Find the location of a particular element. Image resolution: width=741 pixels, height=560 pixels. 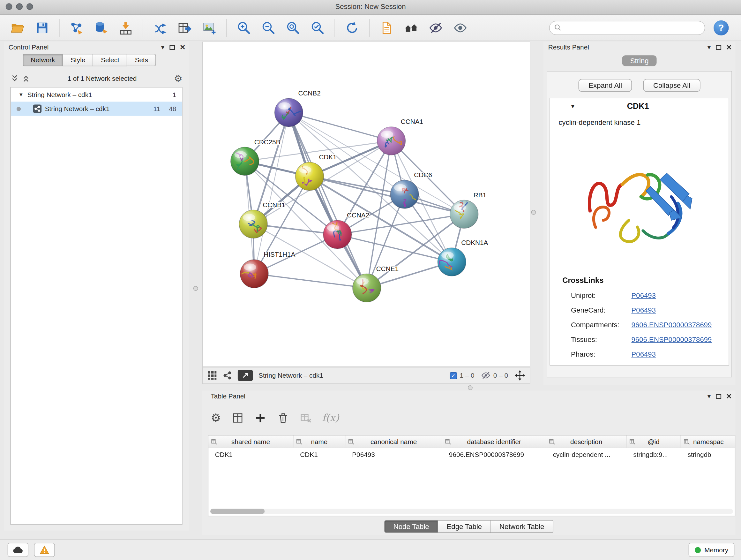

home-button is located at coordinates (411, 27).